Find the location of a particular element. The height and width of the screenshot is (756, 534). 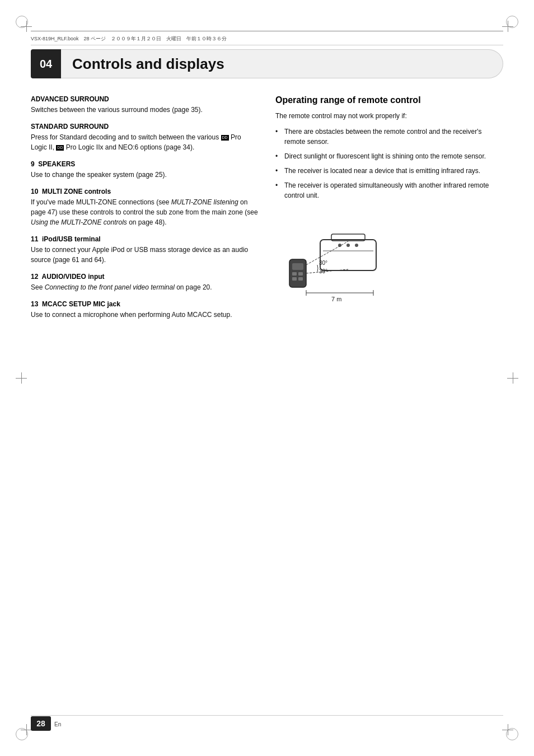

header-file-info: VSX-819H_RLF.book 28 ページ ２００９年１月２０日 火曜日 … is located at coordinates (129, 39).